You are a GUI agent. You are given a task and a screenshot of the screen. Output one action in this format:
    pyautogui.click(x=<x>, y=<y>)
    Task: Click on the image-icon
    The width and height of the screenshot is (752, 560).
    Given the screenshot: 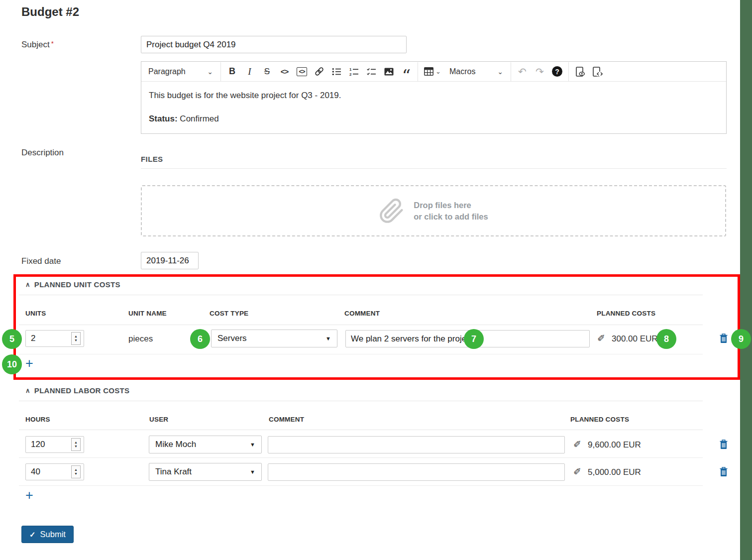 What is the action you would take?
    pyautogui.click(x=389, y=72)
    